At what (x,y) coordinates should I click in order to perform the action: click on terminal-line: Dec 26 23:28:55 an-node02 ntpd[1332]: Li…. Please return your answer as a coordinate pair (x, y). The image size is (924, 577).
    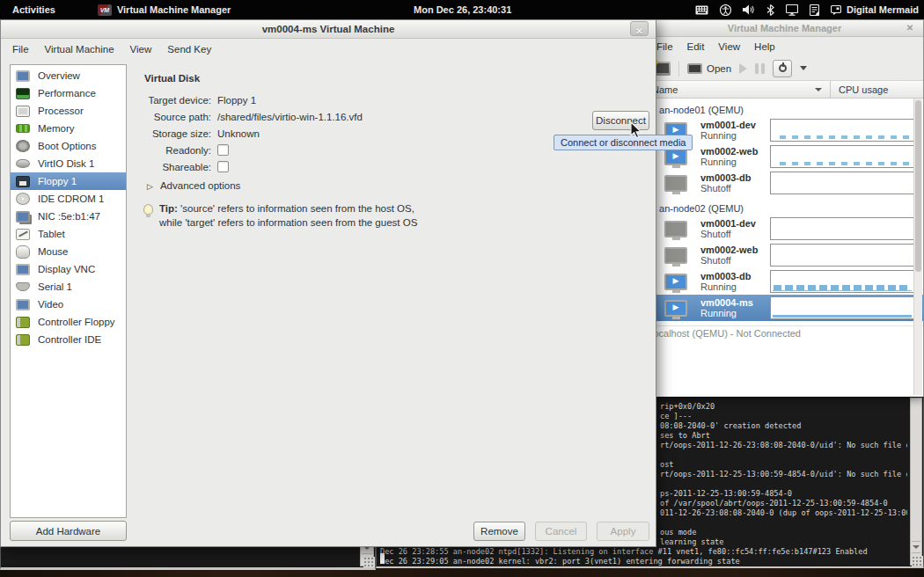
    Looking at the image, I should click on (644, 552).